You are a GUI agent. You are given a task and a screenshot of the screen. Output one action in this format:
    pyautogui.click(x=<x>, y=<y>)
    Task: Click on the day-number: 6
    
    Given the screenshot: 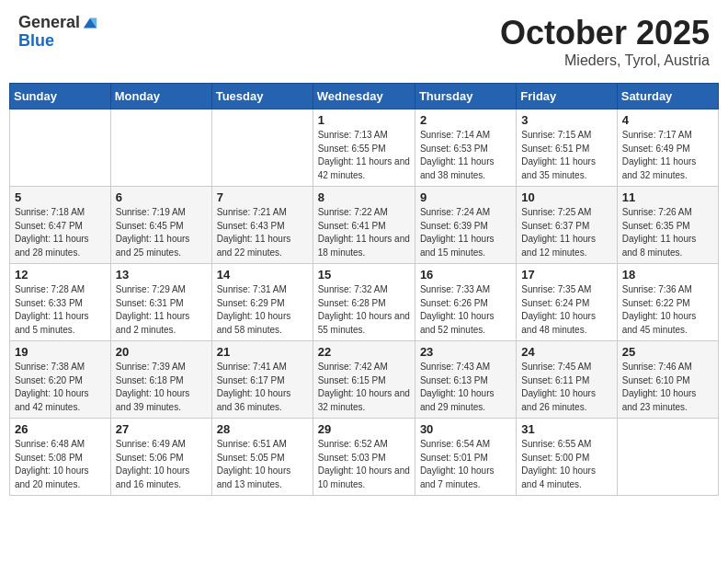 What is the action you would take?
    pyautogui.click(x=162, y=197)
    